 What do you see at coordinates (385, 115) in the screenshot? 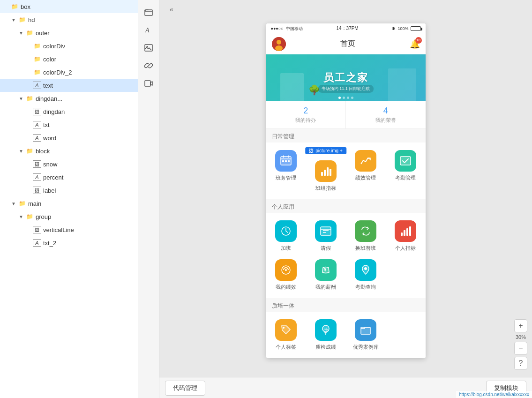
I see `stat-item-honor: 4 我的荣誉` at bounding box center [385, 115].